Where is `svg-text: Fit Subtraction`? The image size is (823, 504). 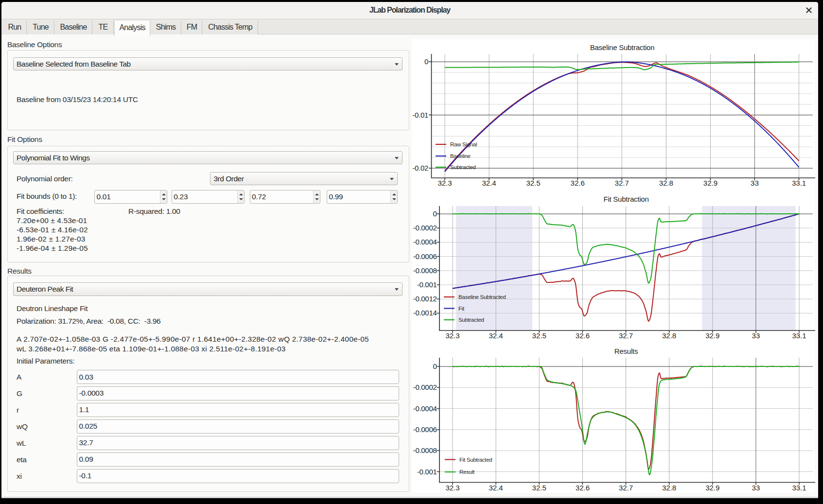 svg-text: Fit Subtraction is located at coordinates (626, 199).